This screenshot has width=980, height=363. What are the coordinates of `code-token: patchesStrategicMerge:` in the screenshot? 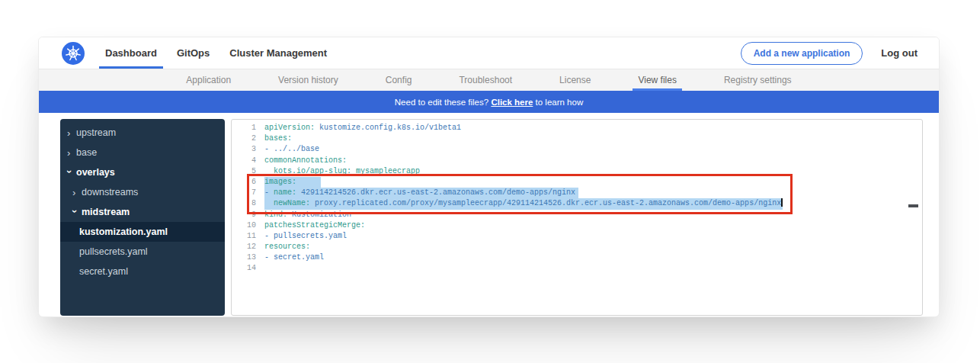 It's located at (315, 226).